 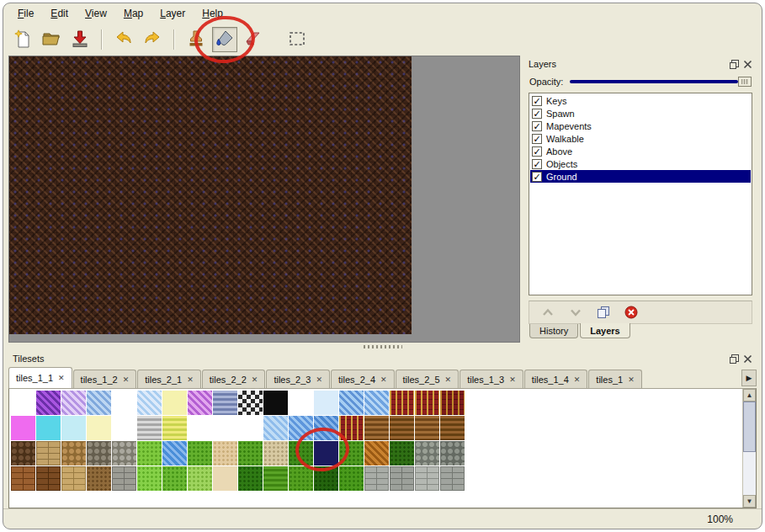 What do you see at coordinates (80, 40) in the screenshot?
I see `save-map-button` at bounding box center [80, 40].